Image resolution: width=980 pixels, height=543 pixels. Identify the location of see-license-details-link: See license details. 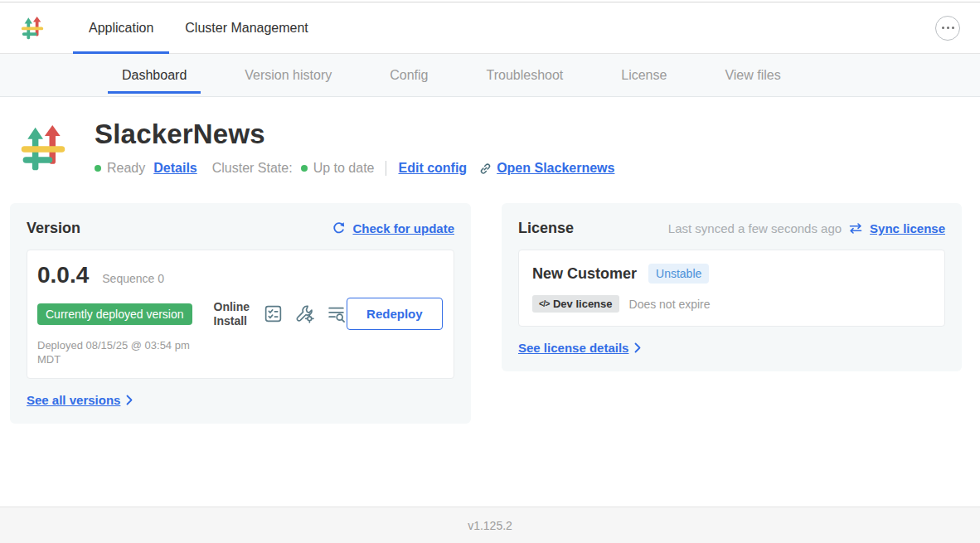
(574, 348).